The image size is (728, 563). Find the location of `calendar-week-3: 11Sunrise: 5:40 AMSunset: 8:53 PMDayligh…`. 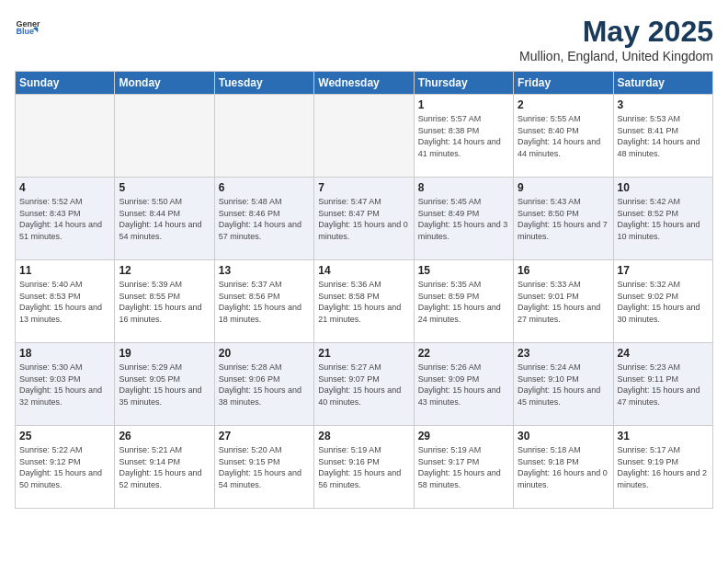

calendar-week-3: 11Sunrise: 5:40 AMSunset: 8:53 PMDayligh… is located at coordinates (364, 302).